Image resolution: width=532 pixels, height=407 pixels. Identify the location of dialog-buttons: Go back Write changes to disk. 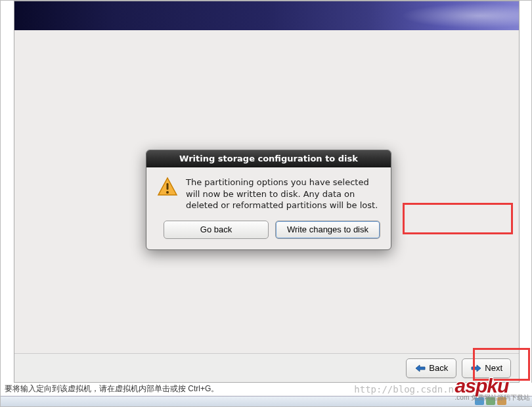
(269, 232).